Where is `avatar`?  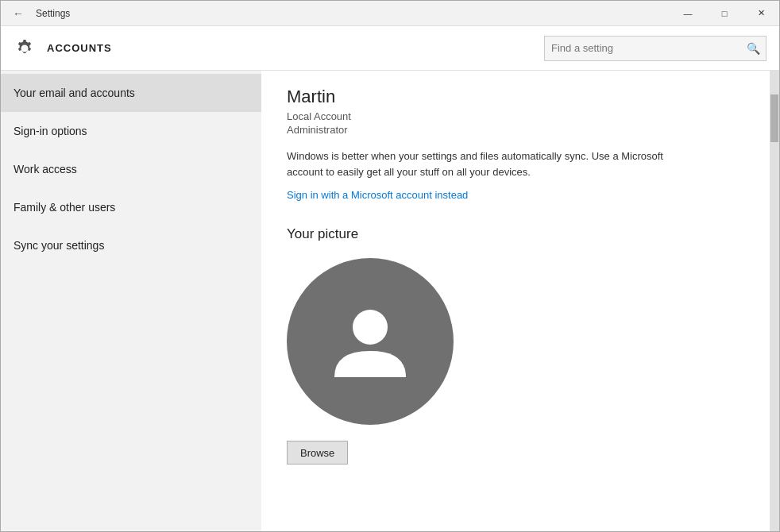
avatar is located at coordinates (370, 341).